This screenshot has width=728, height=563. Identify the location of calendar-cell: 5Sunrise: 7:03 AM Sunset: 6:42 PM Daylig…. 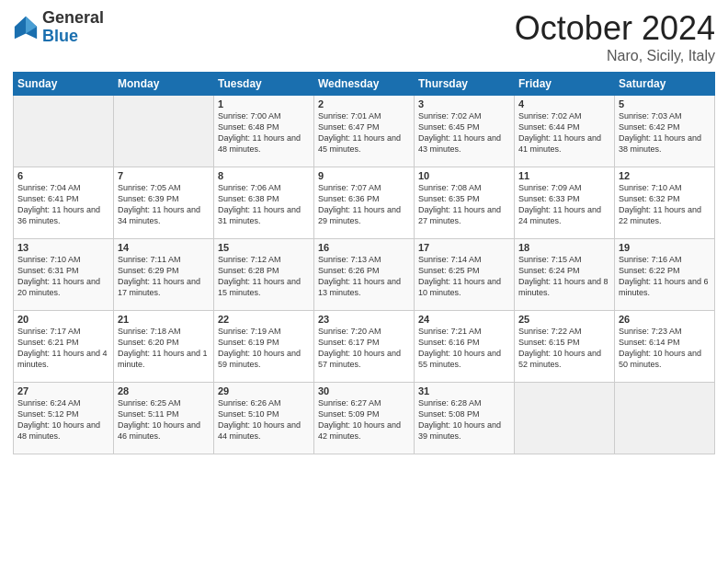
(665, 132).